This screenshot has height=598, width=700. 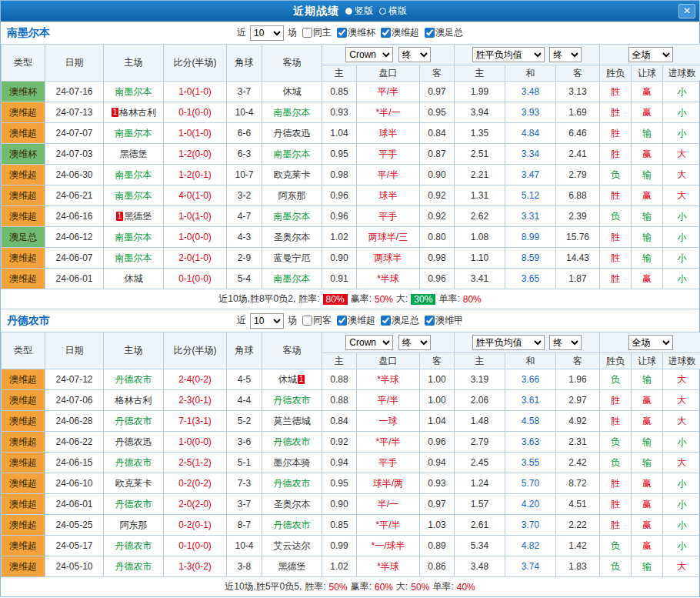 I want to click on avg-home-cell: 1.48, so click(x=480, y=422).